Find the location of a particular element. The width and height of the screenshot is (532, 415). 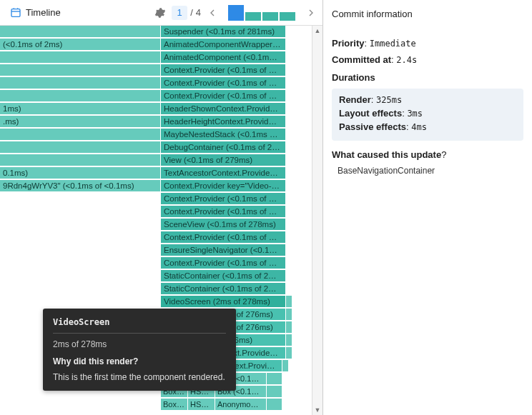

flame-cell: Context.Provider key="Video-… is located at coordinates (223, 186).